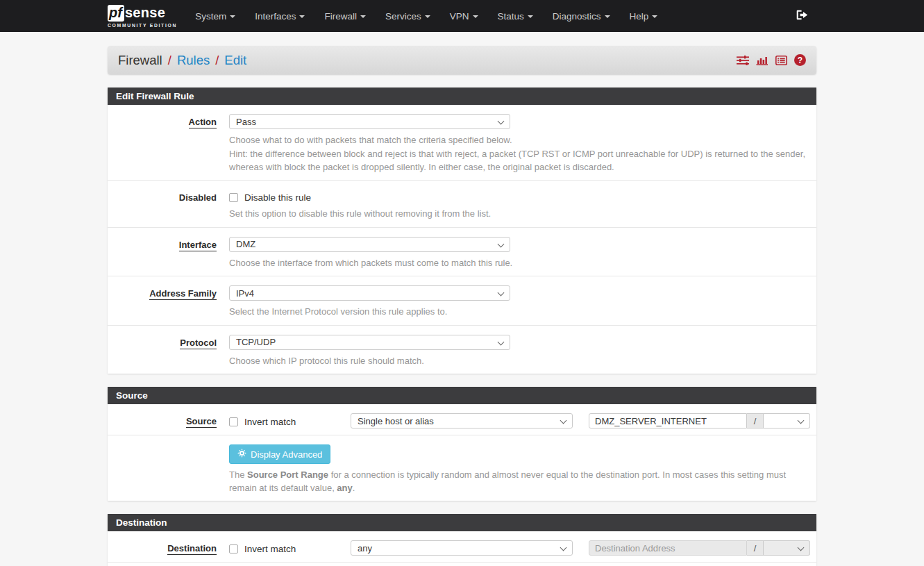 The height and width of the screenshot is (566, 924). What do you see at coordinates (290, 547) in the screenshot?
I see `destination-invert-line: Invert match` at bounding box center [290, 547].